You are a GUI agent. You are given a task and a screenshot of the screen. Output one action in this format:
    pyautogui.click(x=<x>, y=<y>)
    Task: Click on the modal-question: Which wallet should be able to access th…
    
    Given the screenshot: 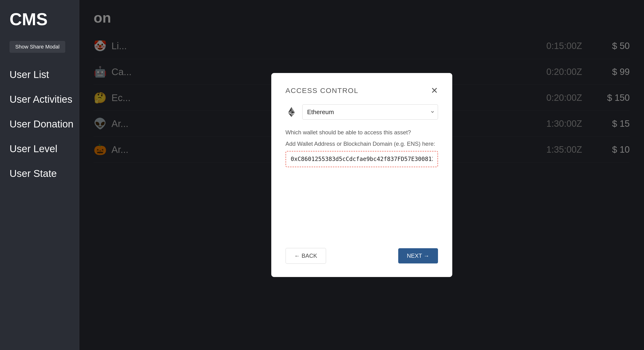 What is the action you would take?
    pyautogui.click(x=362, y=132)
    